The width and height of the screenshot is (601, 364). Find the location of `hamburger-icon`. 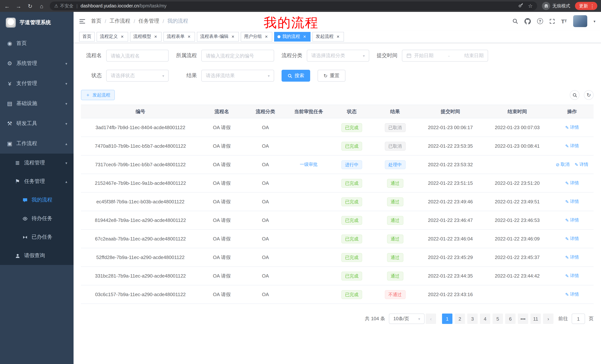

hamburger-icon is located at coordinates (82, 21).